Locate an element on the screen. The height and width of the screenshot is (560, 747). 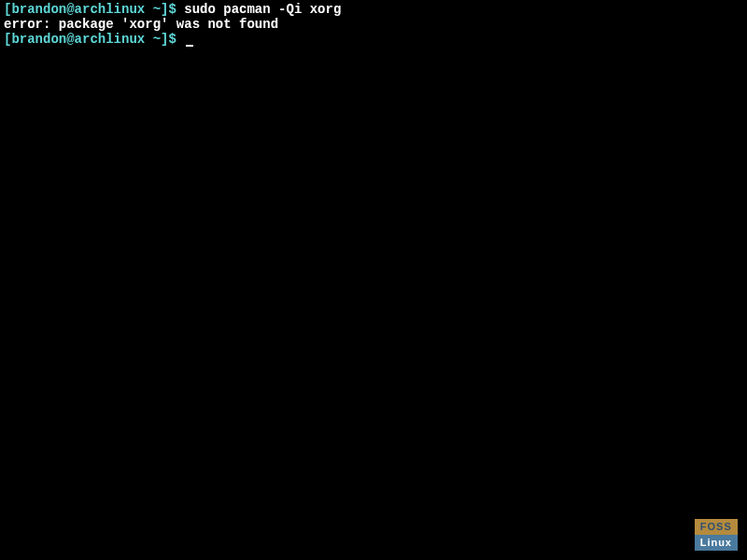
error-output: error: package 'xorg' was not found is located at coordinates (141, 24).